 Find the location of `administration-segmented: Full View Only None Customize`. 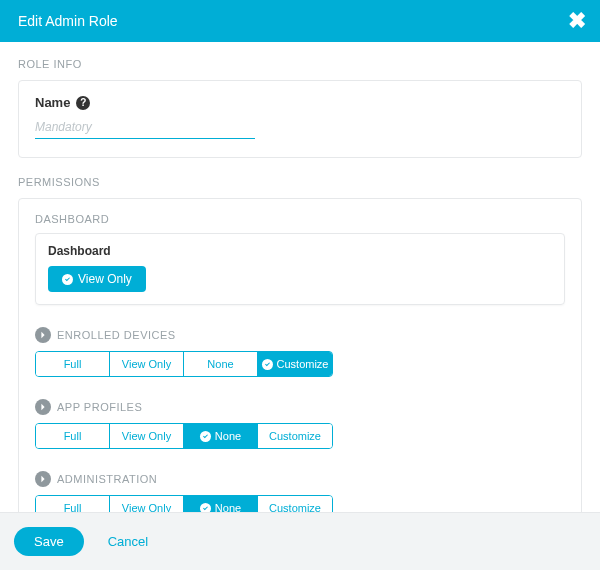

administration-segmented: Full View Only None Customize is located at coordinates (184, 504).